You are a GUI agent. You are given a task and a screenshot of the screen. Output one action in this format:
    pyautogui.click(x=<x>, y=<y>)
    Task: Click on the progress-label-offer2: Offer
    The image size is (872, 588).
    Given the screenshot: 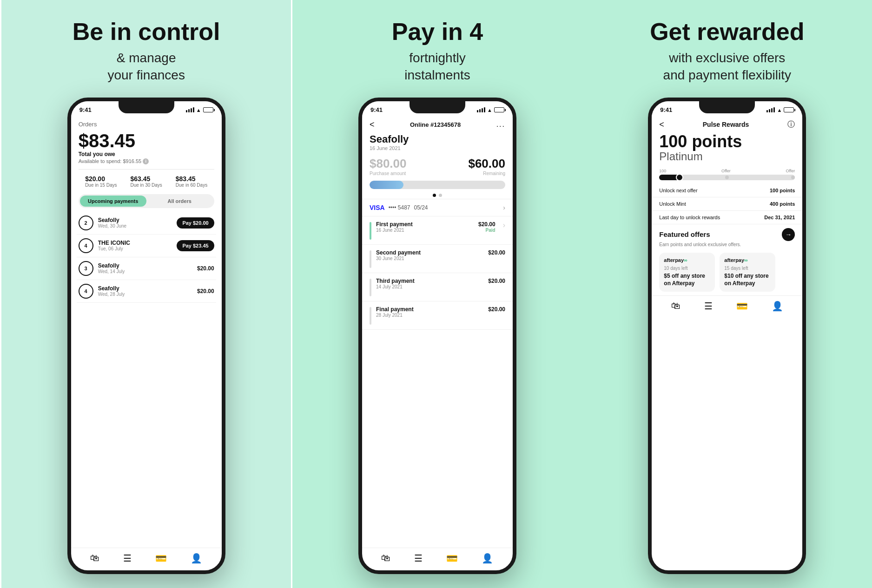 What is the action you would take?
    pyautogui.click(x=790, y=171)
    